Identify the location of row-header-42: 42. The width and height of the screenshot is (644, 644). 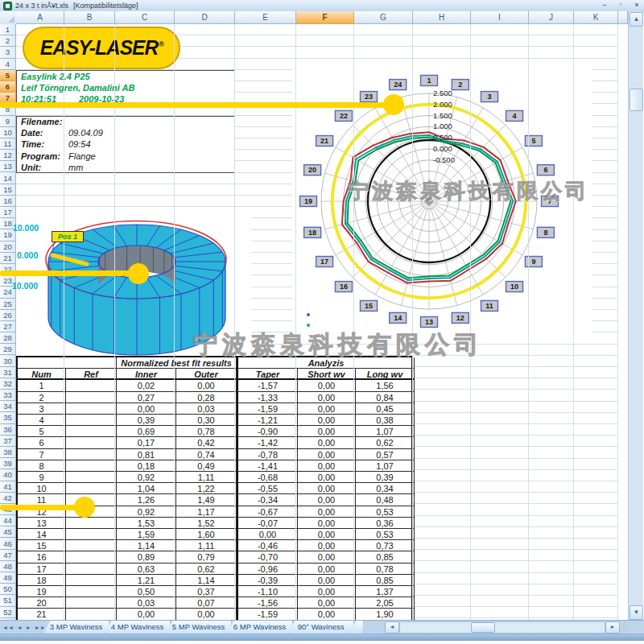
(8, 498).